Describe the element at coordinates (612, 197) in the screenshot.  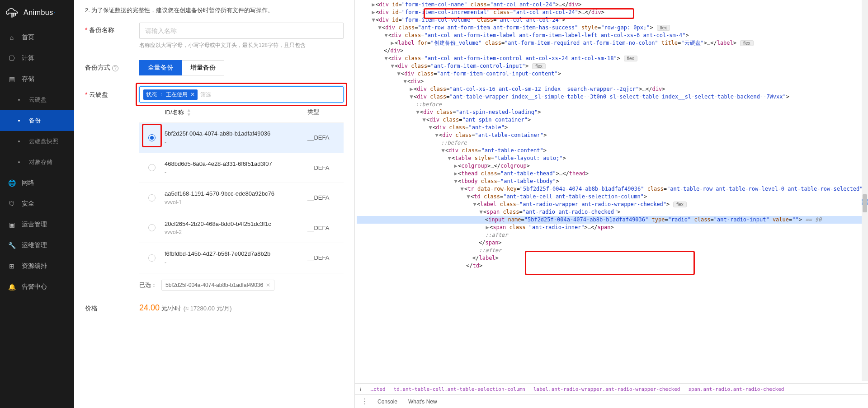
I see `dom-node: ▼<td class="ant-table-cell ant-table-sel…` at that location.